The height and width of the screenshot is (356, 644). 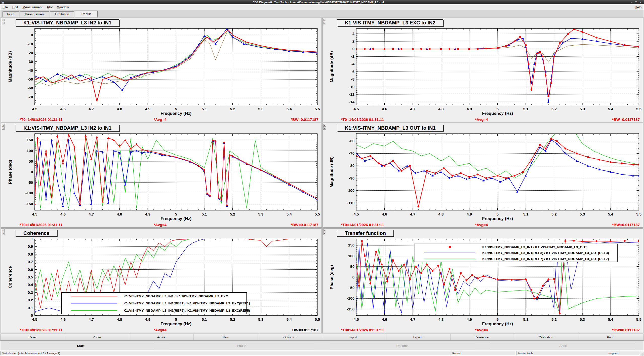 I want to click on calibration-button: Calibration..., so click(x=547, y=337).